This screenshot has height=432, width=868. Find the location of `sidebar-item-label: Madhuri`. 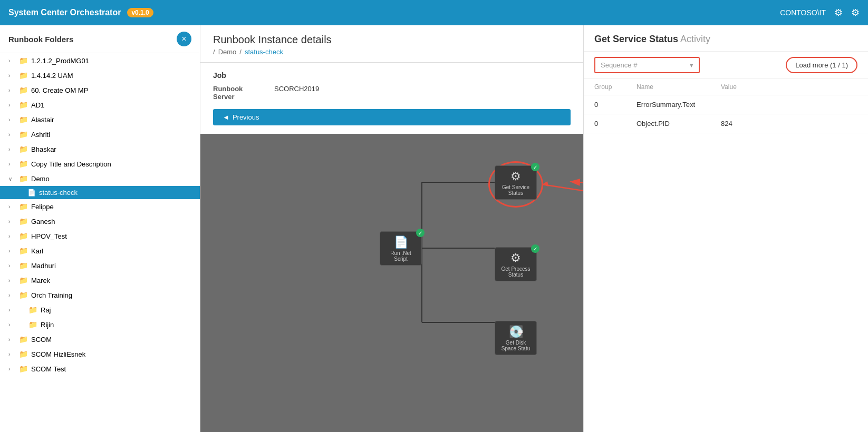

sidebar-item-label: Madhuri is located at coordinates (43, 266).